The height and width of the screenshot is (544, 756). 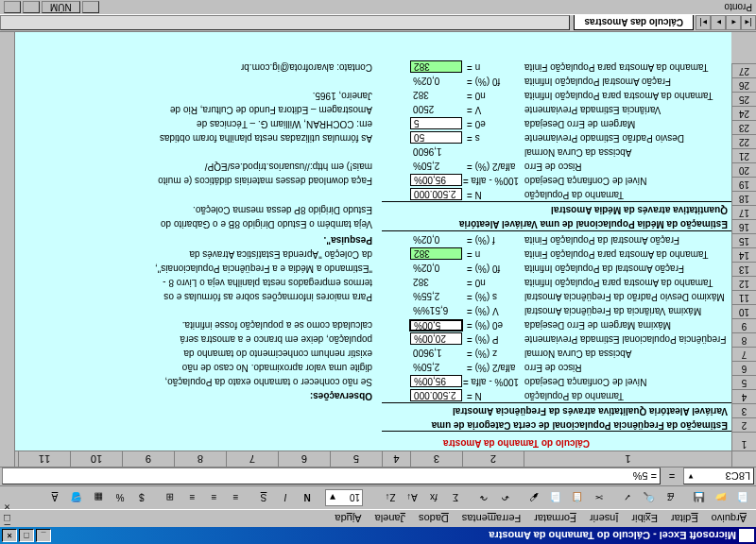 What do you see at coordinates (147, 459) in the screenshot?
I see `col-header: 9` at bounding box center [147, 459].